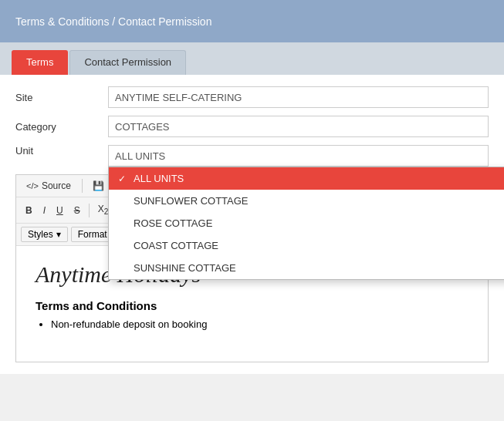 The height and width of the screenshot is (421, 504). Describe the element at coordinates (82, 186) in the screenshot. I see `toolbar-separator` at that location.